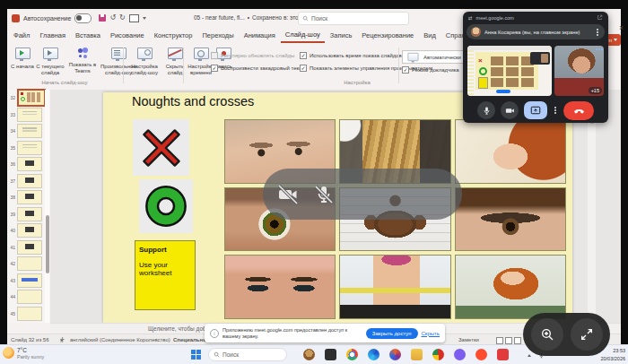 This screenshot has width=628, height=364. Describe the element at coordinates (52, 36) in the screenshot. I see `tab-home: Главная` at that location.